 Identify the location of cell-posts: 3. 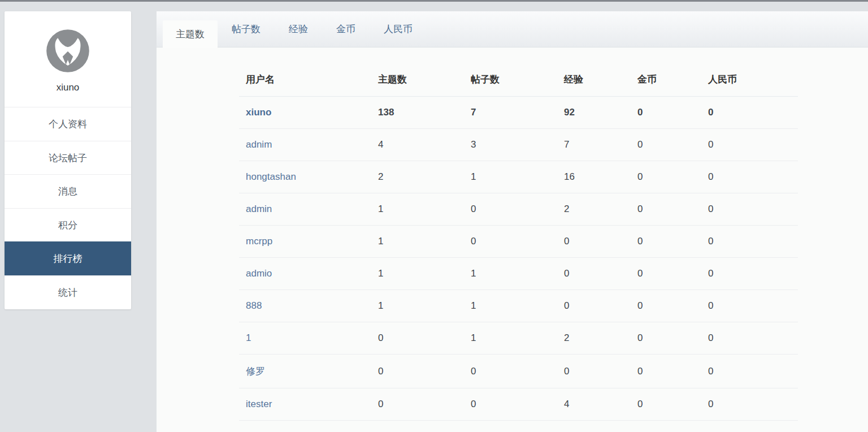
(518, 145).